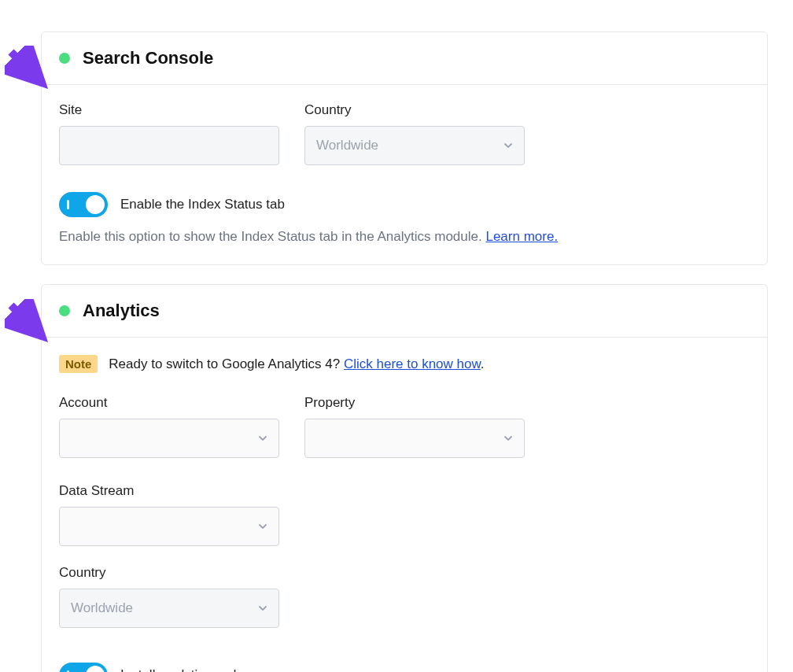 This screenshot has height=672, width=793. Describe the element at coordinates (404, 364) in the screenshot. I see `note-row: Note Ready to switch to Google Analytics…` at that location.